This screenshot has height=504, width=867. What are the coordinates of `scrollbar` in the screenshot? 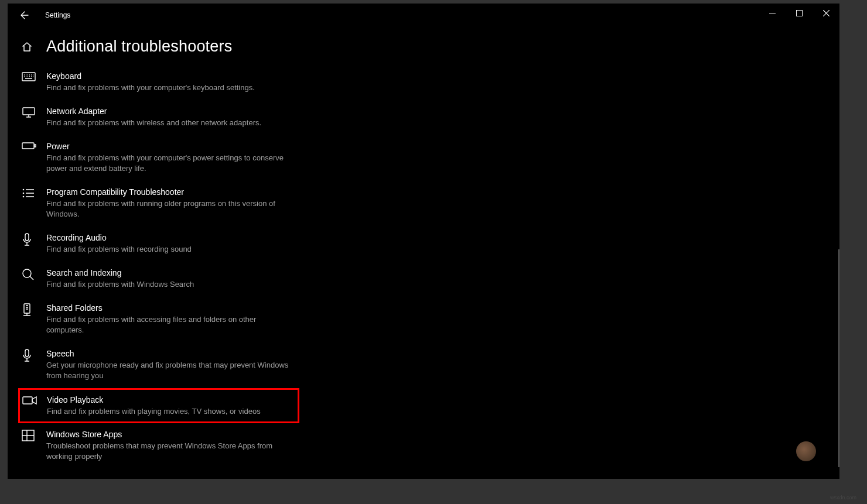 It's located at (839, 358).